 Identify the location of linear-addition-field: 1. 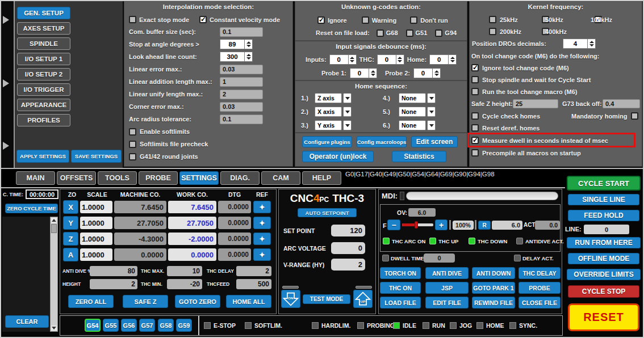
(241, 82).